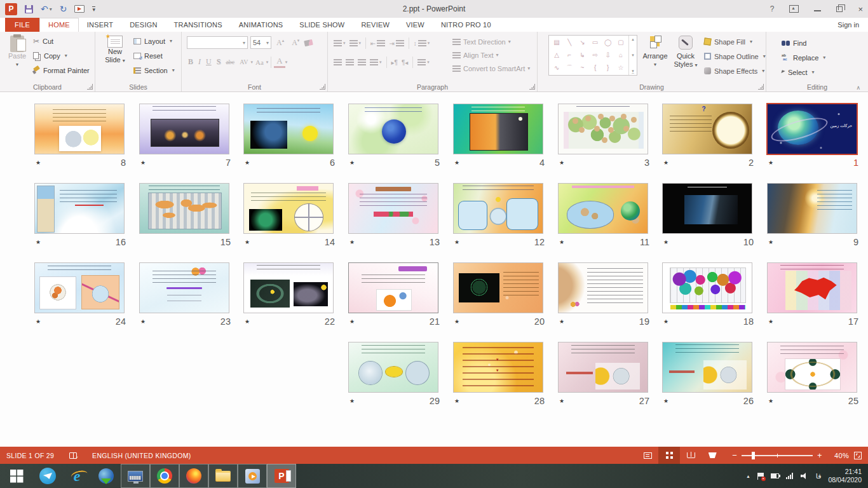  Describe the element at coordinates (532, 86) in the screenshot. I see `paragraph-dialog-launcher` at that location.